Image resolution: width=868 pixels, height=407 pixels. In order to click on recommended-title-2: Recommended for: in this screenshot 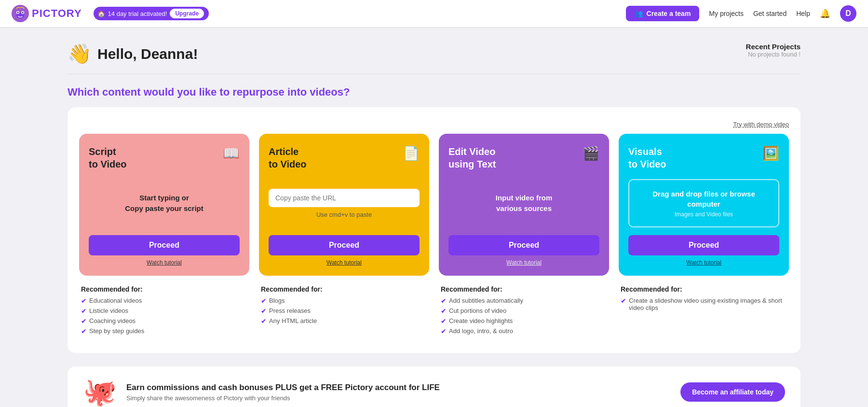, I will do `click(524, 289)`.